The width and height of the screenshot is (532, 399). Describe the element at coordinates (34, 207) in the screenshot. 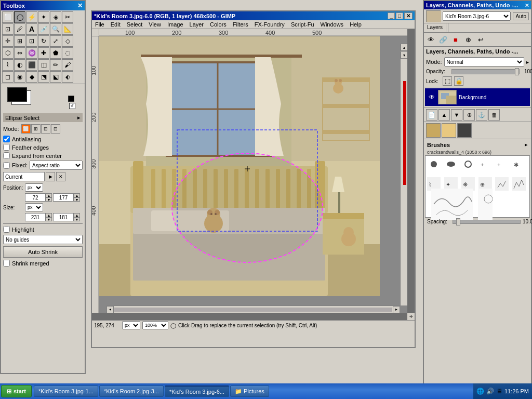

I see `size-unit-select: px` at that location.